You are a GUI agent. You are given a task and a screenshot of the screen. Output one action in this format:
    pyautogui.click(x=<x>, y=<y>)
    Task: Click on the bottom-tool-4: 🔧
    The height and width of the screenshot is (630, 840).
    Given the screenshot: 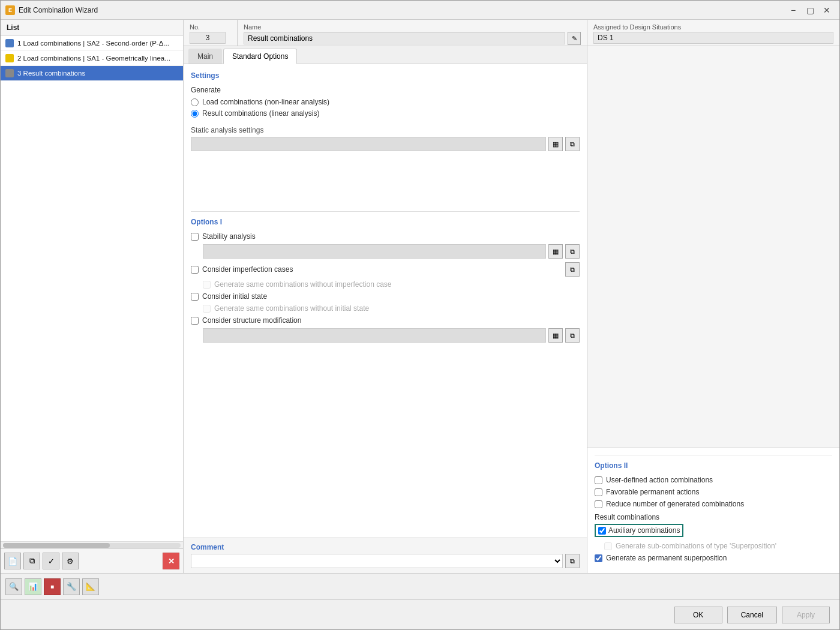 What is the action you would take?
    pyautogui.click(x=71, y=587)
    